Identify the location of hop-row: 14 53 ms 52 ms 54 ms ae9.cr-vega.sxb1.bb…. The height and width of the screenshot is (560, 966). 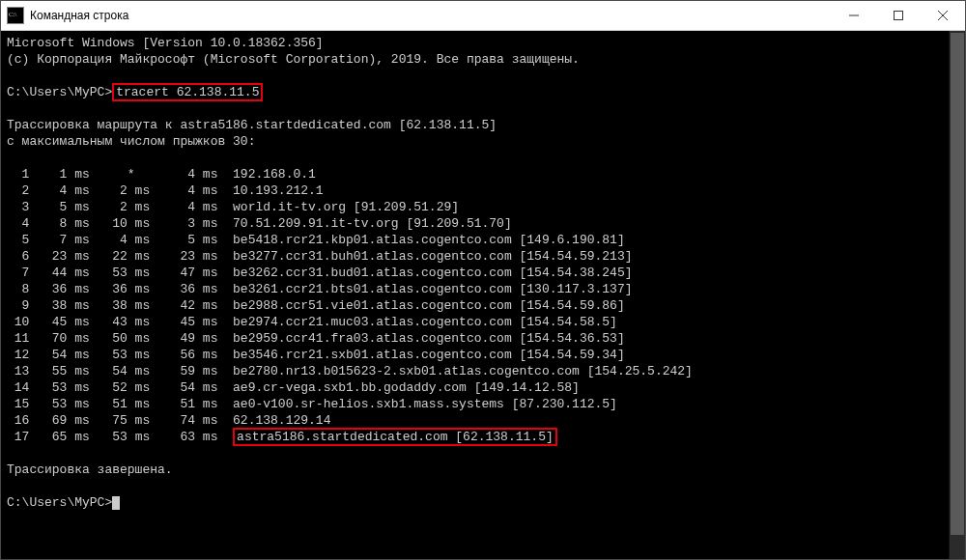
(483, 388).